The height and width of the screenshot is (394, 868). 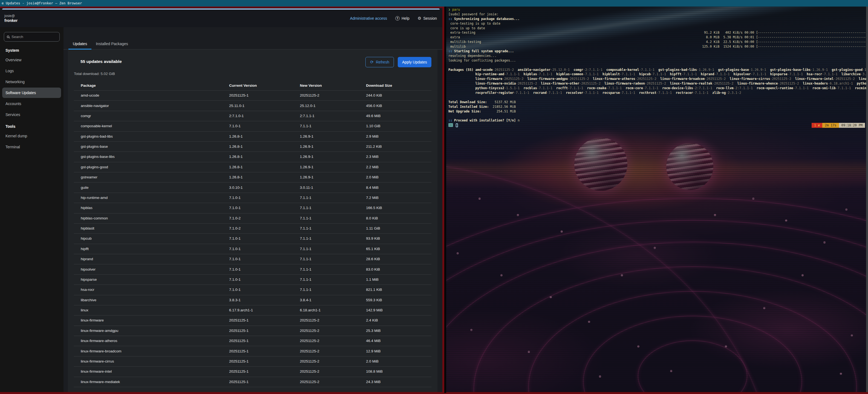 What do you see at coordinates (253, 188) in the screenshot?
I see `table-row: guile3.0.10-13.0.11-18.4 MiB` at bounding box center [253, 188].